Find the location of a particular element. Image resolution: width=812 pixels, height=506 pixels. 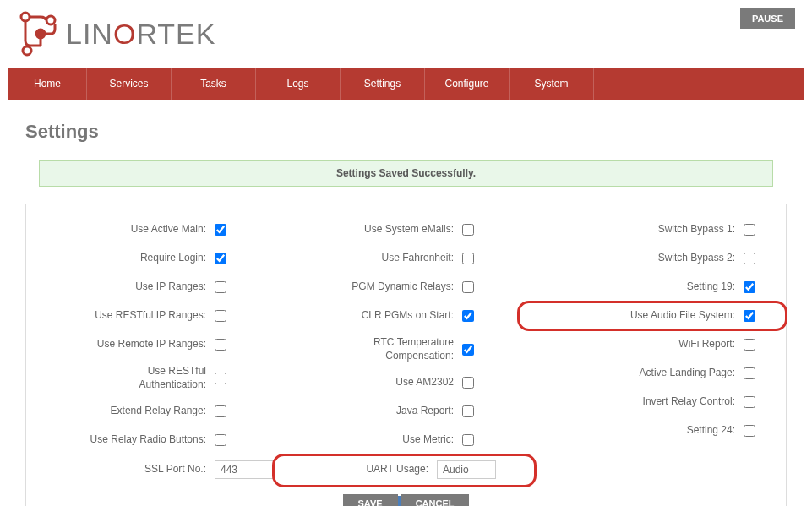

label-pgm-dynamic-relays: PGM Dynamic Relays: is located at coordinates (402, 287).